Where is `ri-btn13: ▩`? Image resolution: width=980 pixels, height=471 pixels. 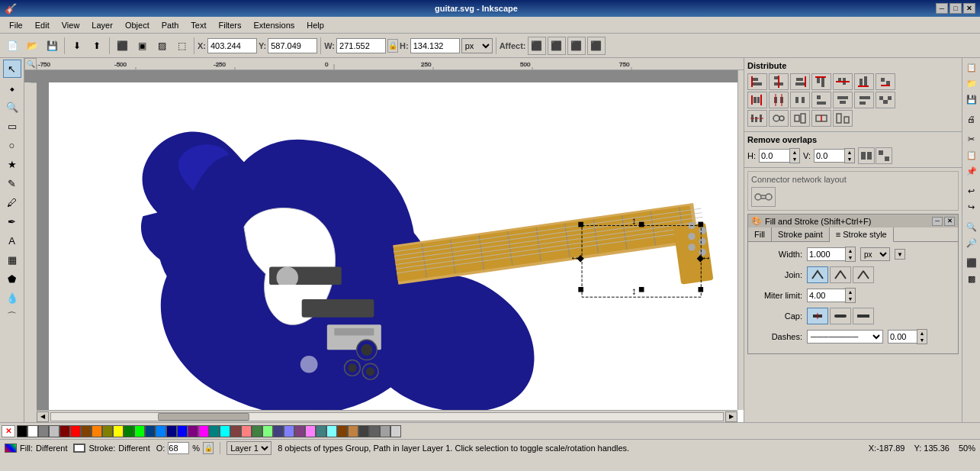 ri-btn13: ▩ is located at coordinates (972, 279).